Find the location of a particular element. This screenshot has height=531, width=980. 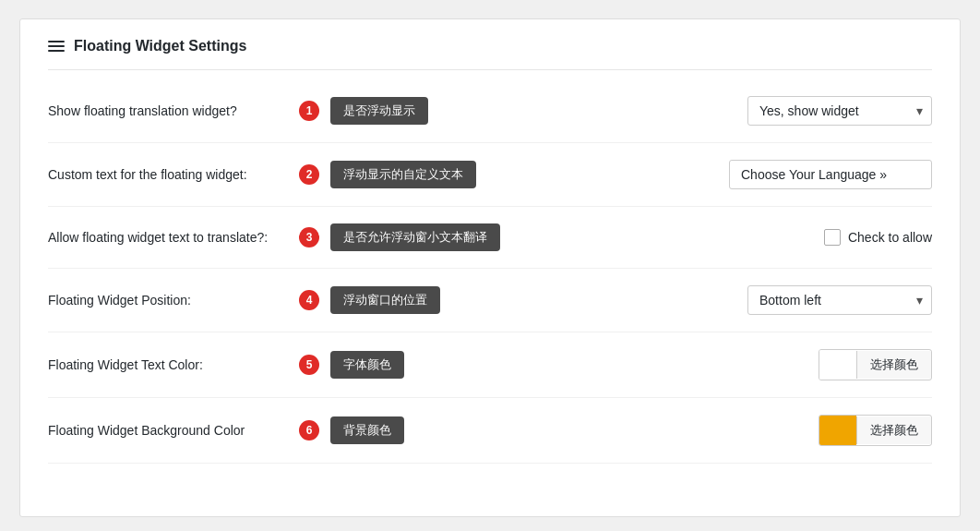

badge-allow-translate: 3 is located at coordinates (309, 237).